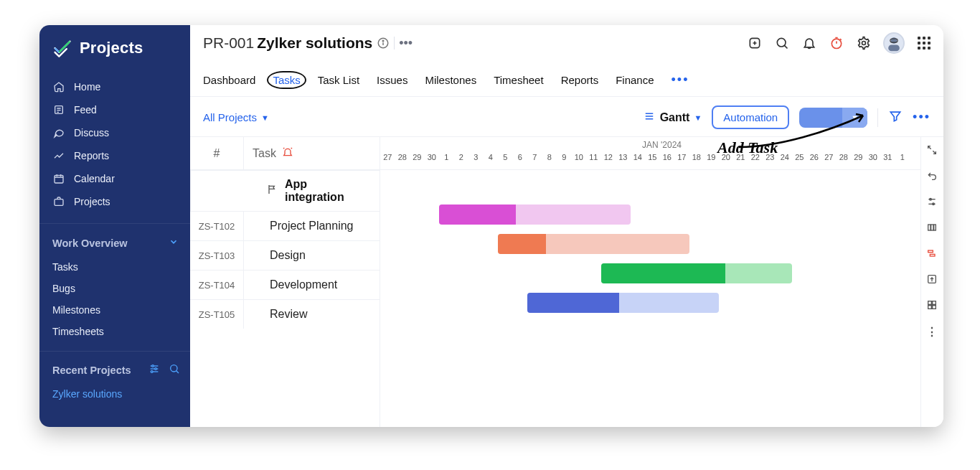  What do you see at coordinates (115, 367) in the screenshot?
I see `recent-projects-header: Recent Projects` at bounding box center [115, 367].